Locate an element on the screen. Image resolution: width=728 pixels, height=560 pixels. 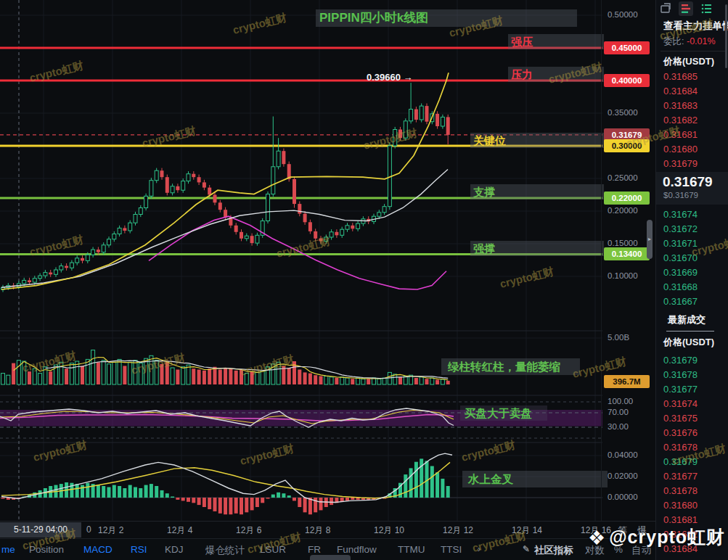
four-diamonds-logo-icon: ❖ is located at coordinates (597, 538).